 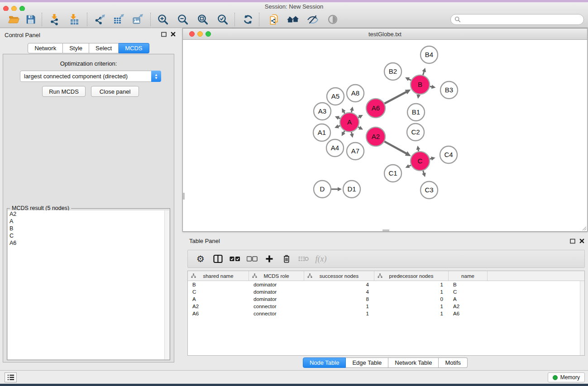 I want to click on graph-node-B: B, so click(x=420, y=85).